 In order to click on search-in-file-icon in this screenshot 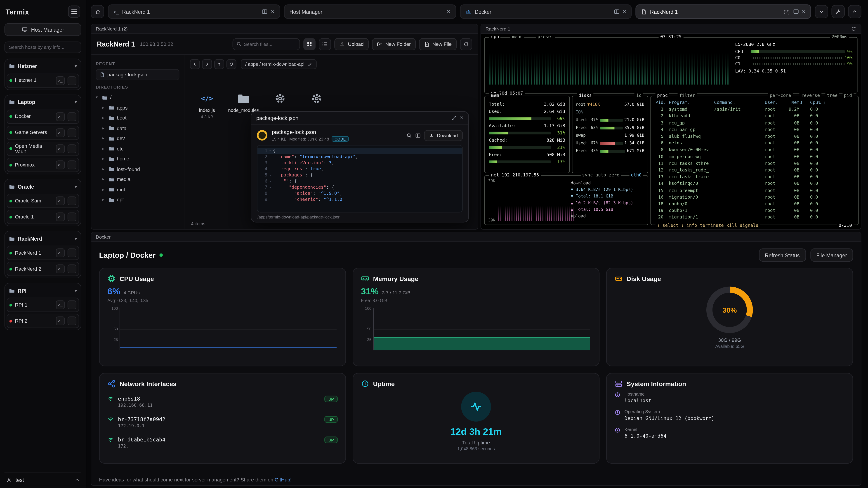, I will do `click(409, 135)`.